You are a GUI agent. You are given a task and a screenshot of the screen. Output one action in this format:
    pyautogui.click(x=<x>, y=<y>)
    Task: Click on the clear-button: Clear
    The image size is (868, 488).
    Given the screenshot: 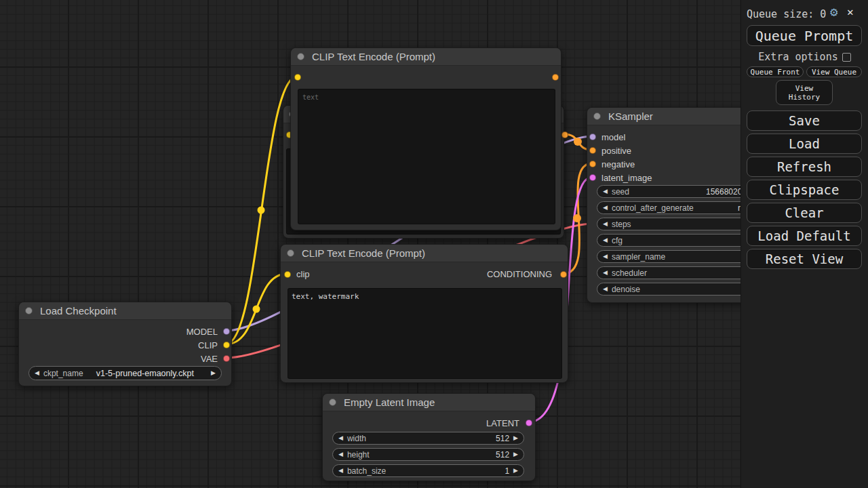 What is the action you would take?
    pyautogui.click(x=804, y=213)
    